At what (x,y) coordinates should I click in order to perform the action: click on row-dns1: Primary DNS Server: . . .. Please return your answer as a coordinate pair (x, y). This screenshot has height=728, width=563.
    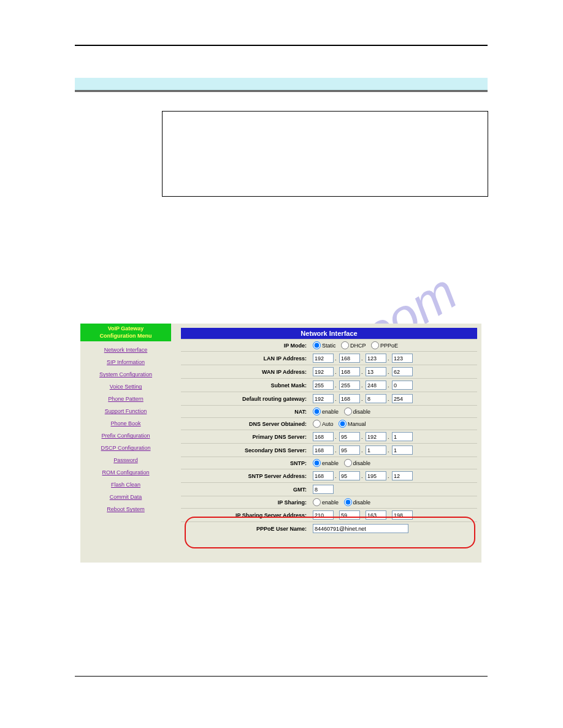
    Looking at the image, I should click on (329, 437).